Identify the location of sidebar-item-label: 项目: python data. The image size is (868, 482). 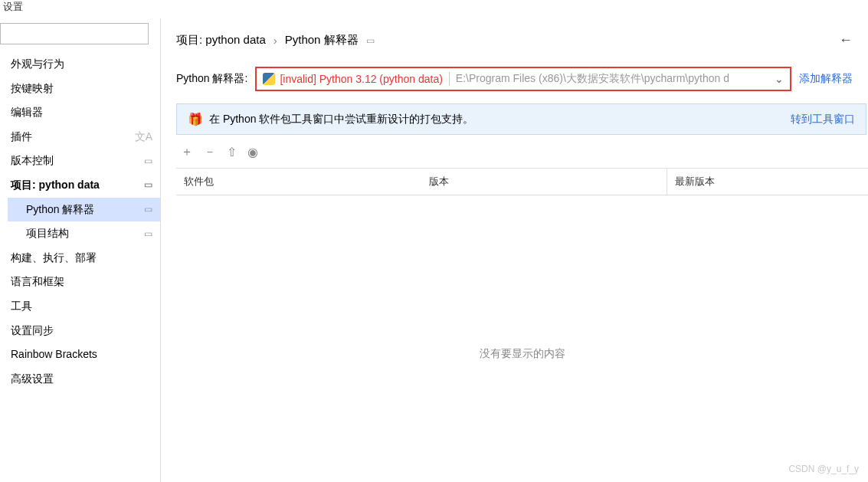
(55, 185).